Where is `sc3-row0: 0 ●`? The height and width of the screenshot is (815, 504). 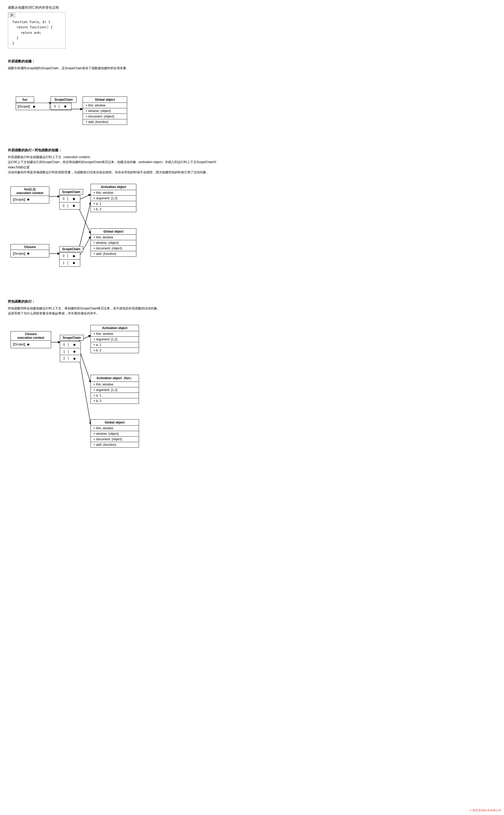 sc3-row0: 0 ● is located at coordinates (70, 256).